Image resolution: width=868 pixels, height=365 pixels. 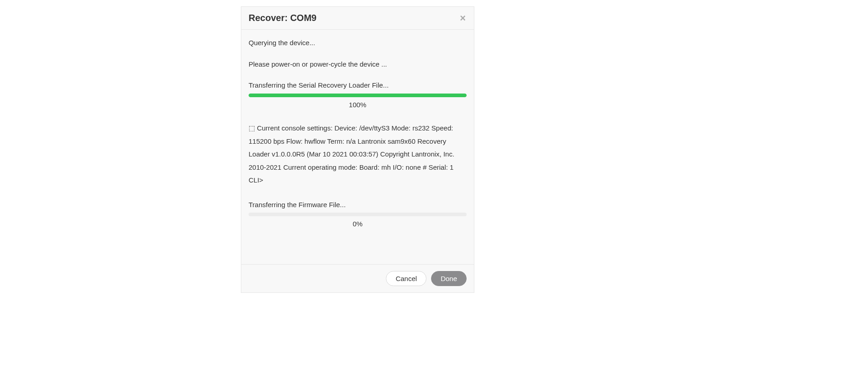 What do you see at coordinates (358, 65) in the screenshot?
I see `status-powercycle: Please power-on or power-cycle the devic…` at bounding box center [358, 65].